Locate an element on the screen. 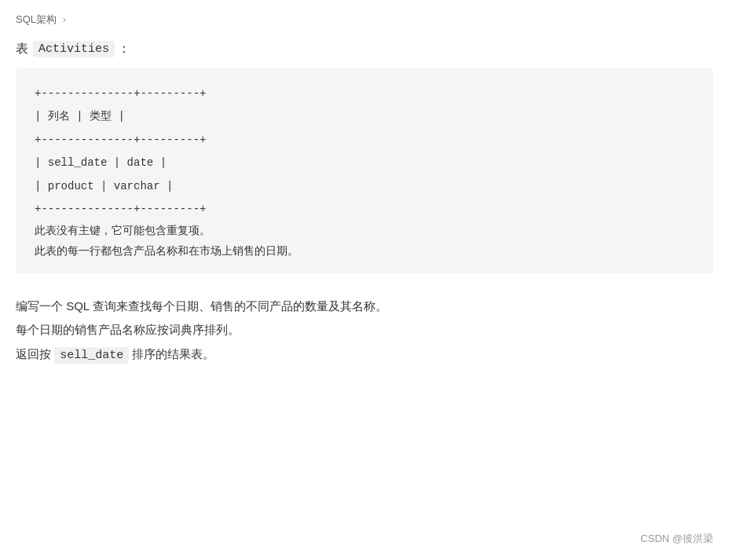 The width and height of the screenshot is (729, 560). question-line-3-prefix: 返回按 is located at coordinates (33, 353).